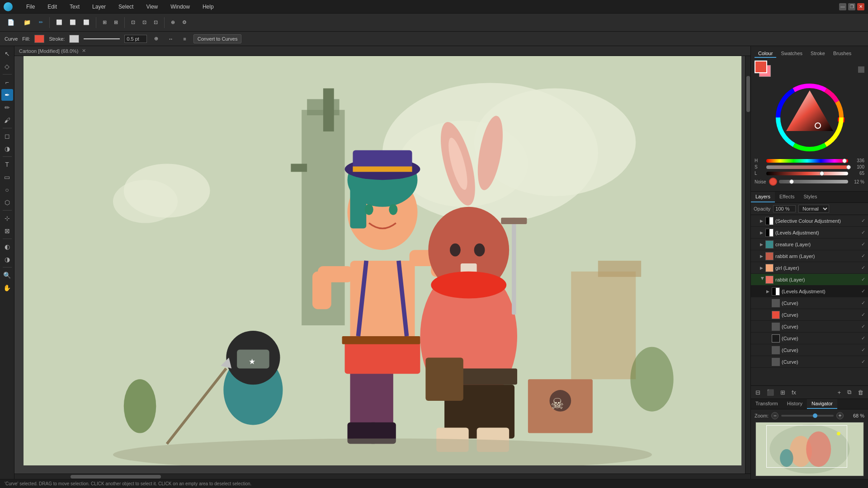  I want to click on zoom-thumb, so click(815, 416).